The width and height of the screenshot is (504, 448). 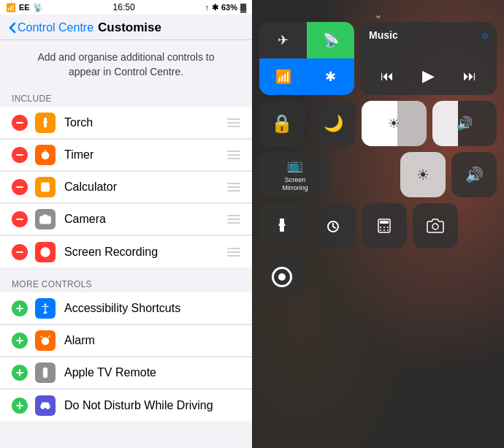 What do you see at coordinates (384, 226) in the screenshot?
I see `calculator-button` at bounding box center [384, 226].